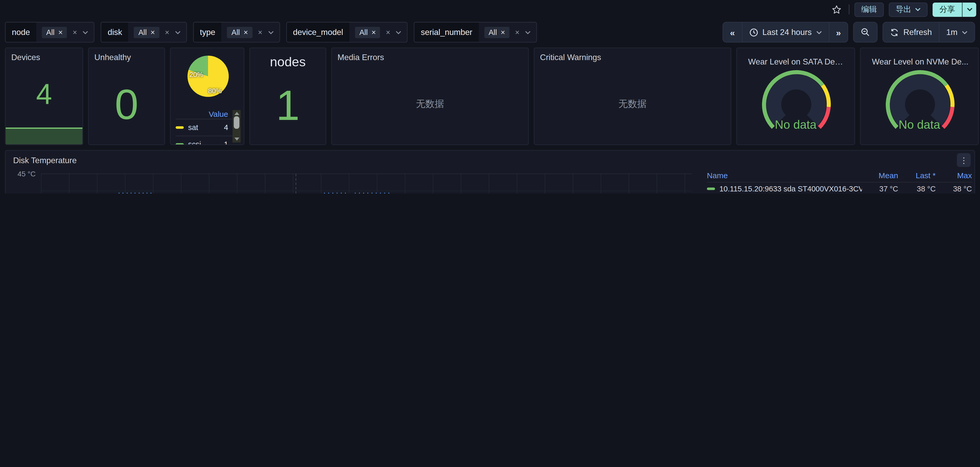 Image resolution: width=980 pixels, height=467 pixels. I want to click on panel-critical-warnings: Critical Warnings 无数据, so click(632, 96).